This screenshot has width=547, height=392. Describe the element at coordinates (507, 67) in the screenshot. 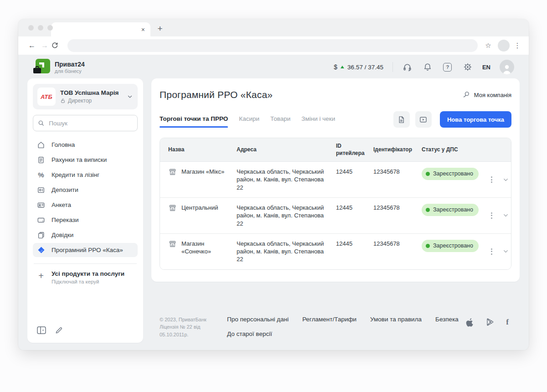

I see `user-avatar` at that location.